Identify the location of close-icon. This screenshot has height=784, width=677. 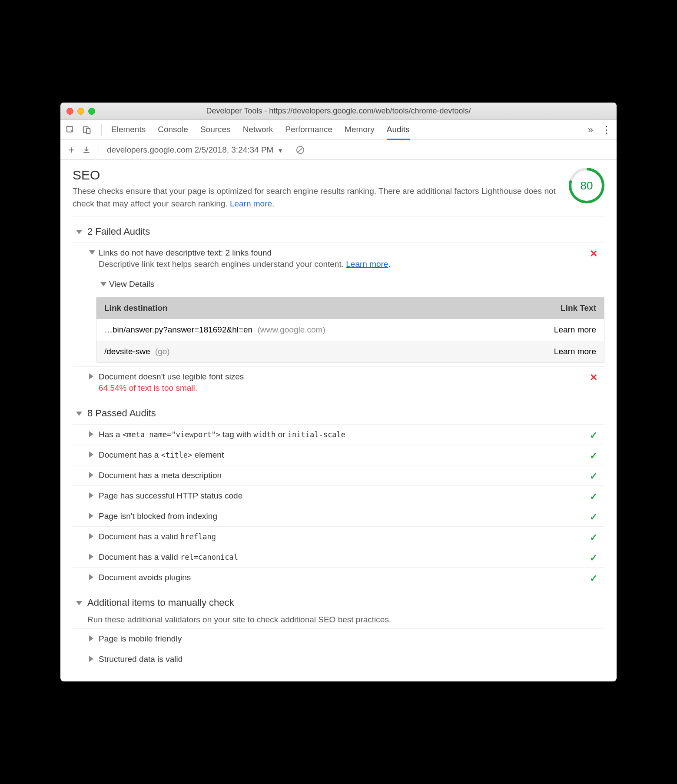
(70, 111).